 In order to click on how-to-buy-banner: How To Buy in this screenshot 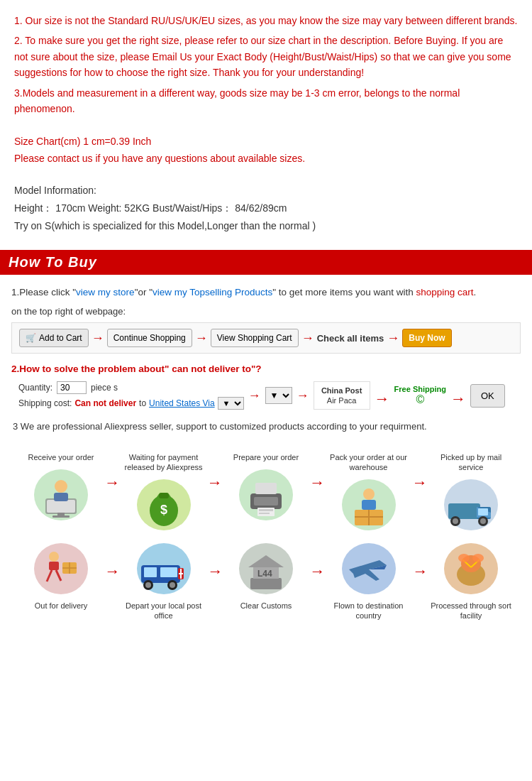, I will do `click(266, 263)`.